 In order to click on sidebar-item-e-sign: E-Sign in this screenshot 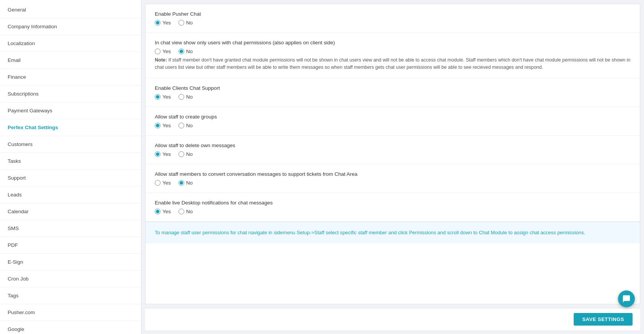, I will do `click(70, 262)`.